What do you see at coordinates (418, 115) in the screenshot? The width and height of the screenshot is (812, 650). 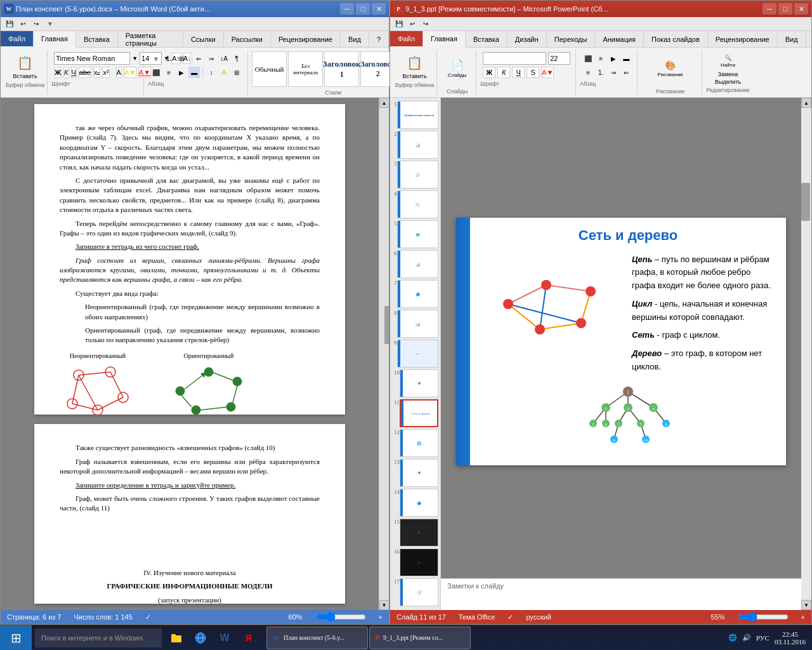 I see `slide-thumb-1: Графические модели` at bounding box center [418, 115].